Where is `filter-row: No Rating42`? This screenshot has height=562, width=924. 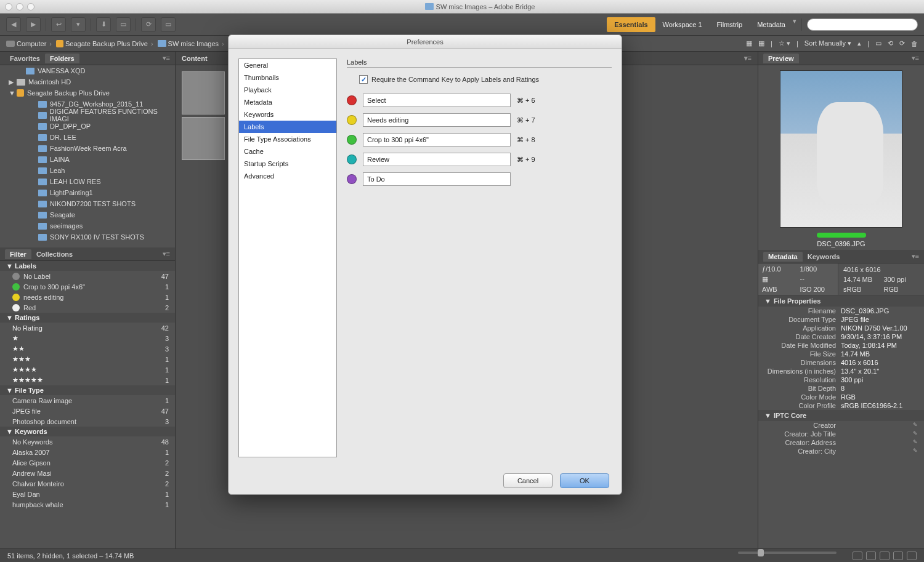
filter-row: No Rating42 is located at coordinates (87, 327).